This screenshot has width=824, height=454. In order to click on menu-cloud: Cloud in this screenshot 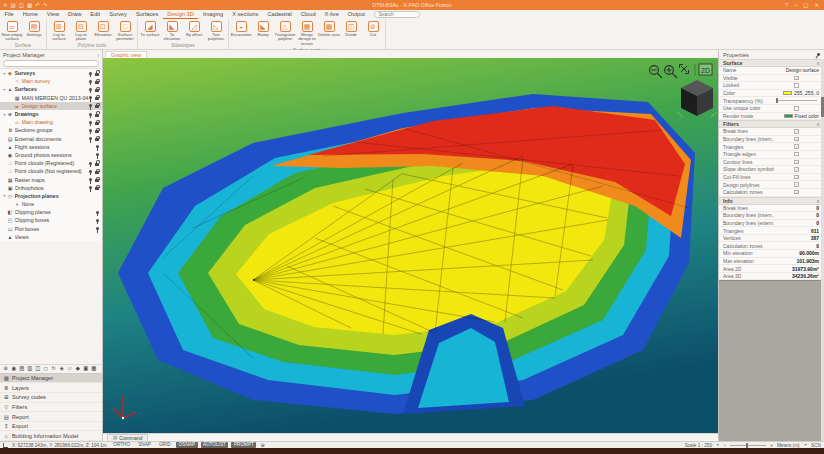, I will do `click(308, 14)`.